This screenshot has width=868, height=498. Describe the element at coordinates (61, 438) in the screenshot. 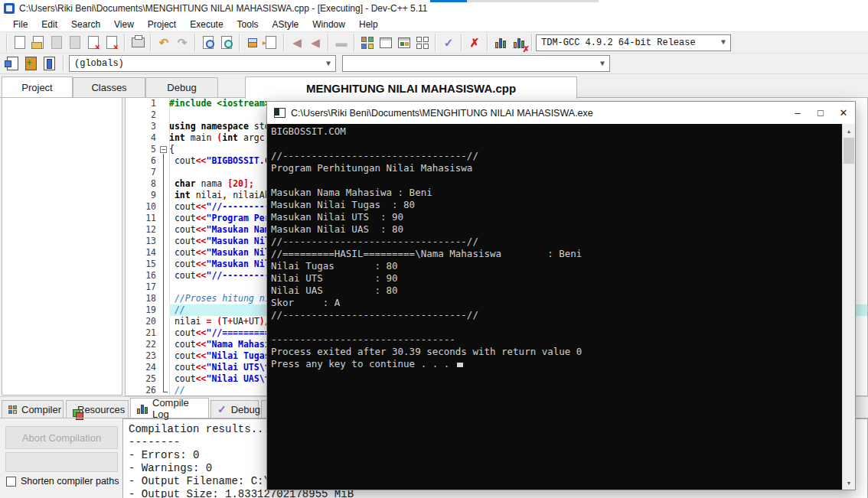

I see `abort-compilation-button: Abort Compilation` at that location.